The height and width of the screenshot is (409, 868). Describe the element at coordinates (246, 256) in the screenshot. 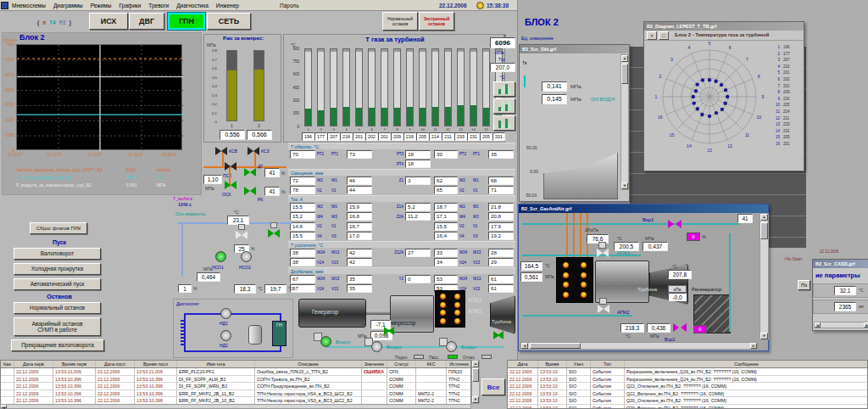

I see `pump-nso2` at that location.